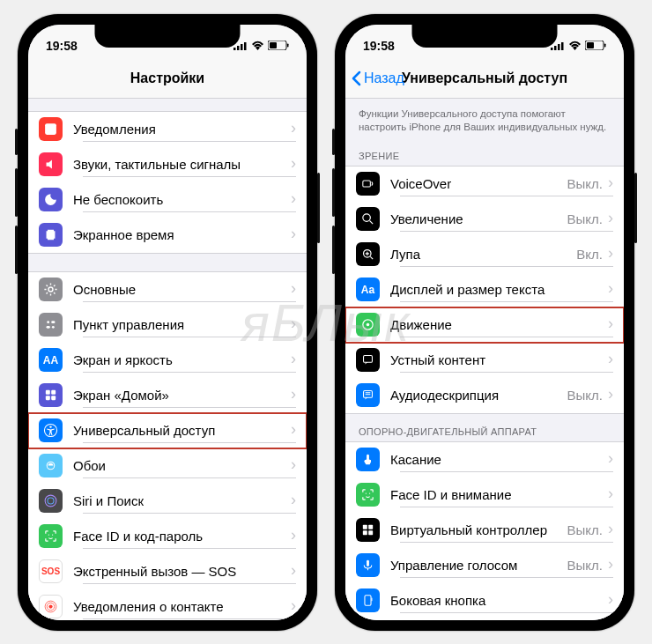 The height and width of the screenshot is (644, 652). Describe the element at coordinates (485, 530) in the screenshot. I see `settings-group: Касание›Face ID и внимание›Виртуальный к…` at that location.